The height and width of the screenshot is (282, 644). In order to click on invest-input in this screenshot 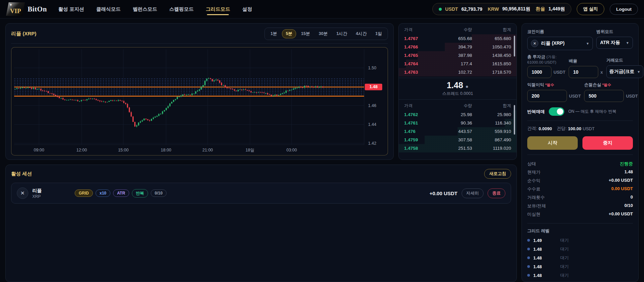, I will do `click(539, 72)`.